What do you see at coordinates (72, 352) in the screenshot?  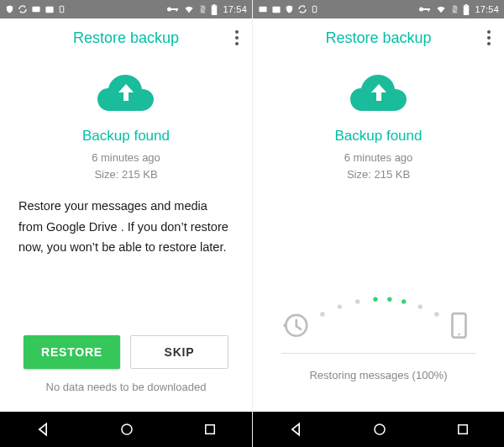 I see `restore-button: RESTORE` at bounding box center [72, 352].